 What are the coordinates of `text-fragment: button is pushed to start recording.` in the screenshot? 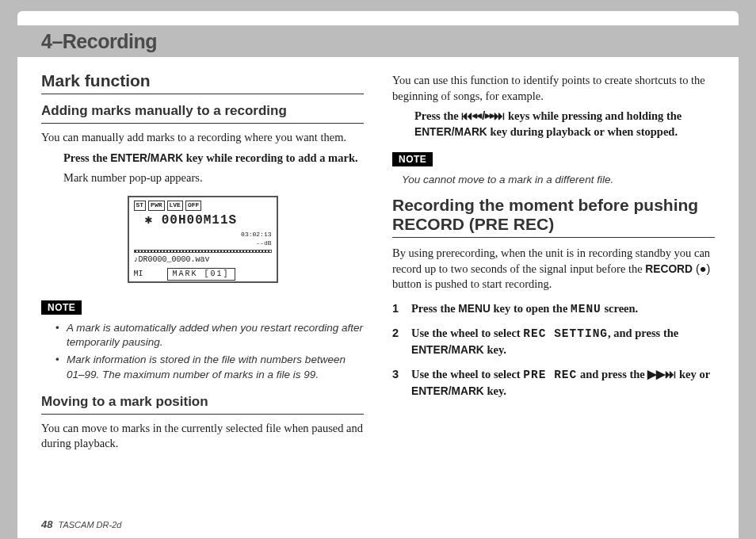 It's located at (472, 284).